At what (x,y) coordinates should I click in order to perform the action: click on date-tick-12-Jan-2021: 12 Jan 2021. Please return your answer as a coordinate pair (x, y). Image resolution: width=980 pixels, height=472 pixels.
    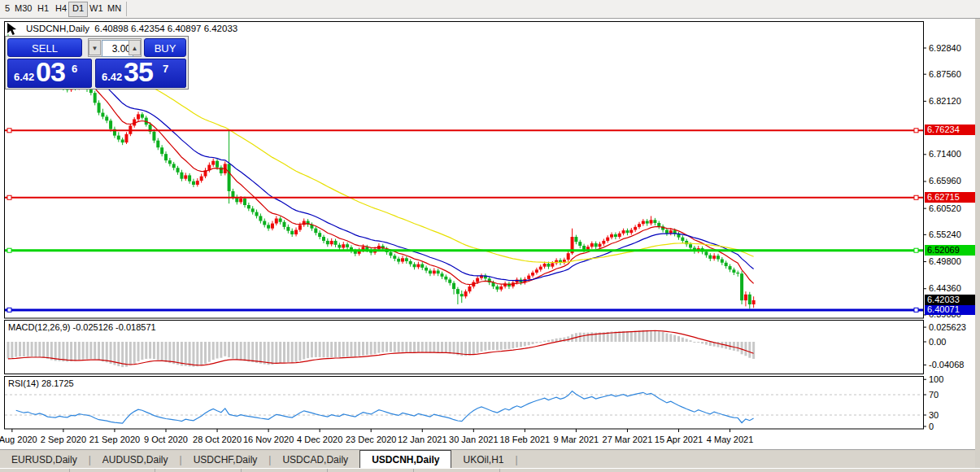
    Looking at the image, I should click on (423, 439).